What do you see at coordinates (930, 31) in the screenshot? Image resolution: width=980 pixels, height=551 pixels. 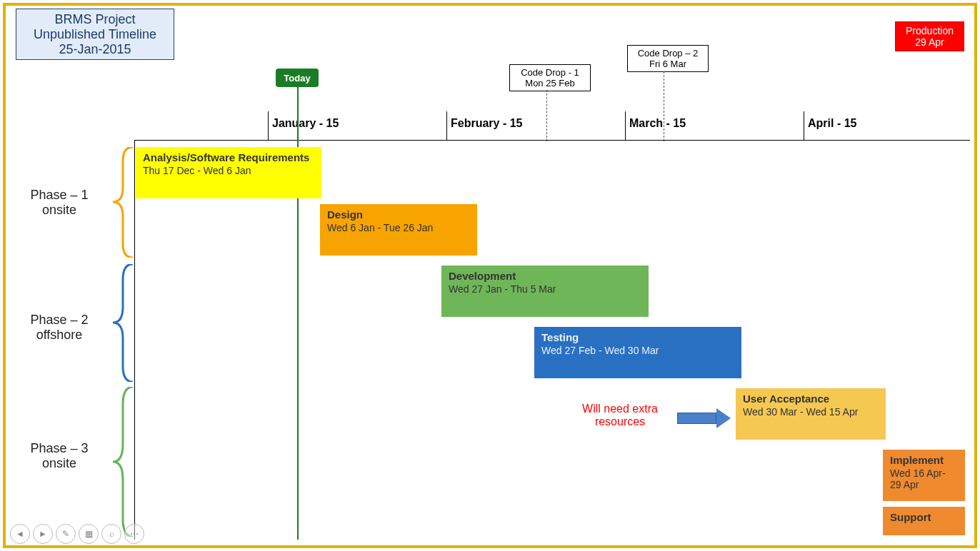 I see `production-label: Production` at bounding box center [930, 31].